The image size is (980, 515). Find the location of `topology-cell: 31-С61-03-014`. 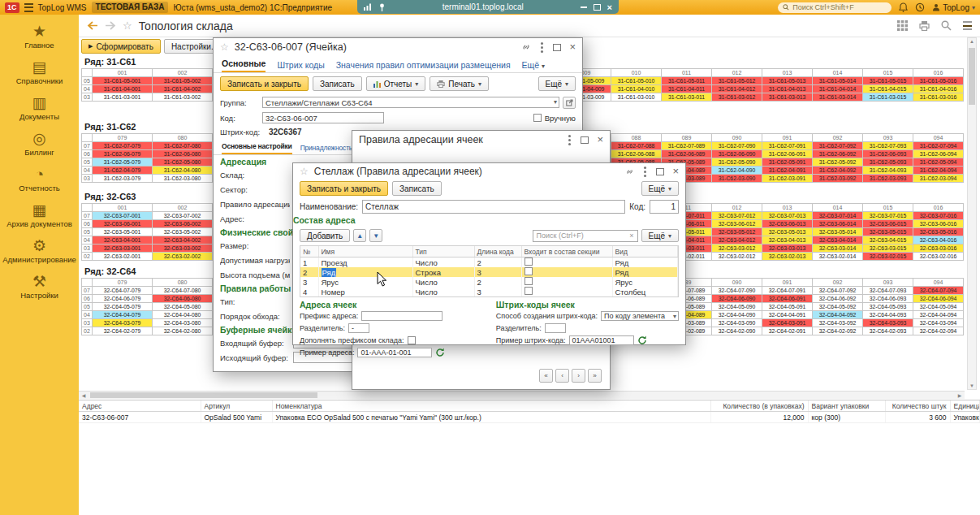

topology-cell: 31-С61-03-014 is located at coordinates (838, 97).